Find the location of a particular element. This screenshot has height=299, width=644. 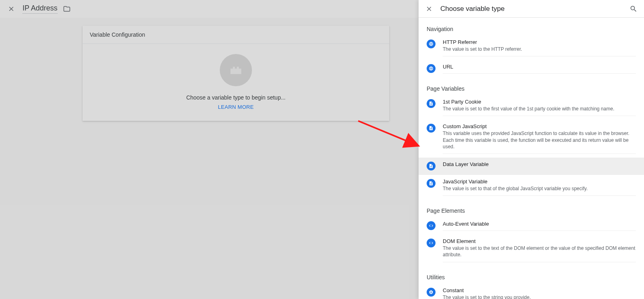

variable-type-row: JavaScript VariableThe value is set to t… is located at coordinates (531, 187).